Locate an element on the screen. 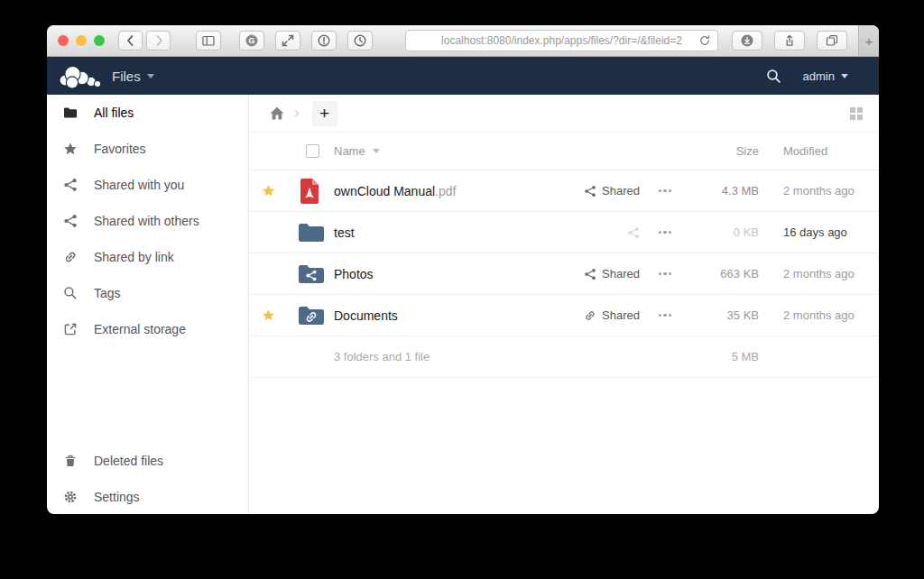  back-button is located at coordinates (130, 41).